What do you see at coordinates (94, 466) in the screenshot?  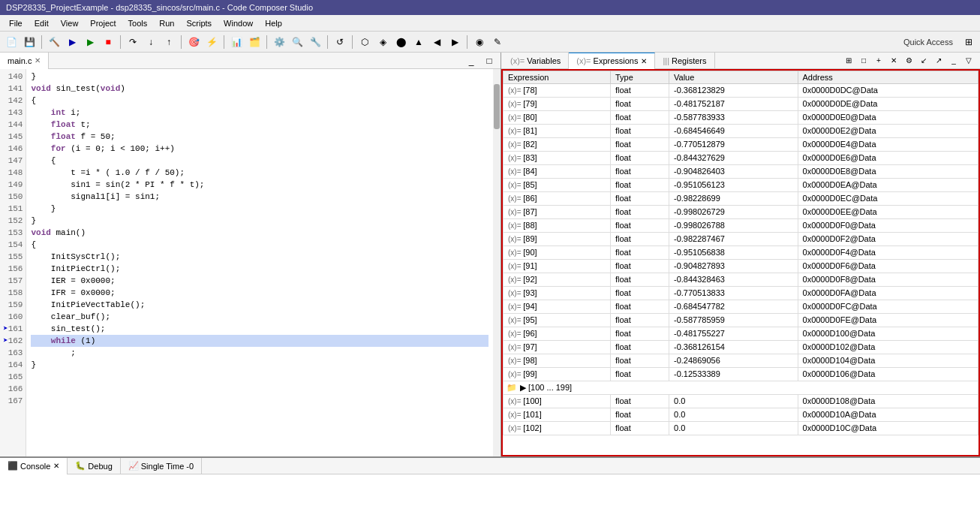 I see `bottom-tab-debug: 🐛 Debug` at bounding box center [94, 466].